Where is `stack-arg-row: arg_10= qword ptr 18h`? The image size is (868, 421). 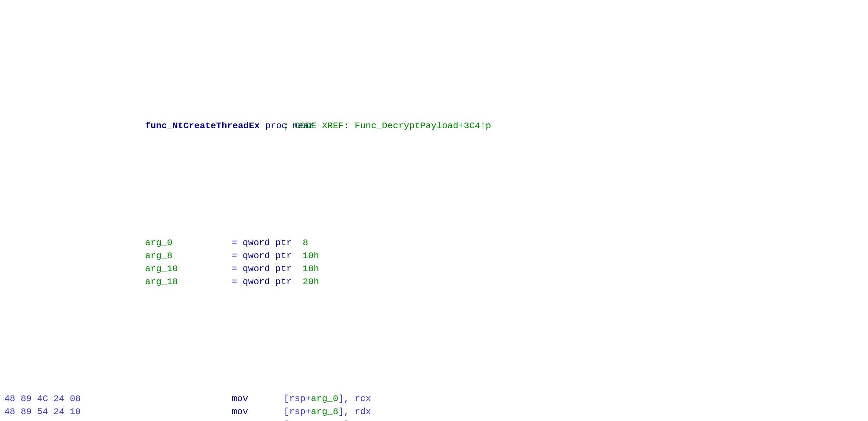
stack-arg-row: arg_10= qword ptr 18h is located at coordinates (434, 269).